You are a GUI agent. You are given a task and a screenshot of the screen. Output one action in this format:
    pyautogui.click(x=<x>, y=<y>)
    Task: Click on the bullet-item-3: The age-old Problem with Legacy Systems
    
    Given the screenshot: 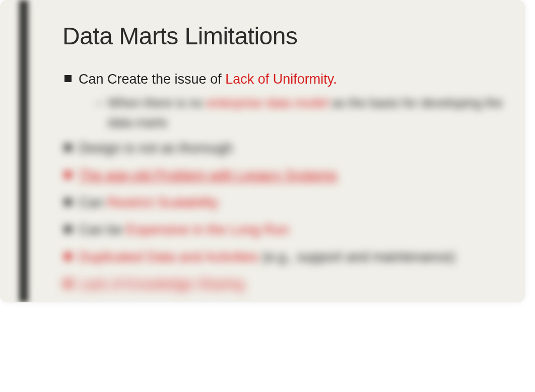 What is the action you would take?
    pyautogui.click(x=282, y=176)
    